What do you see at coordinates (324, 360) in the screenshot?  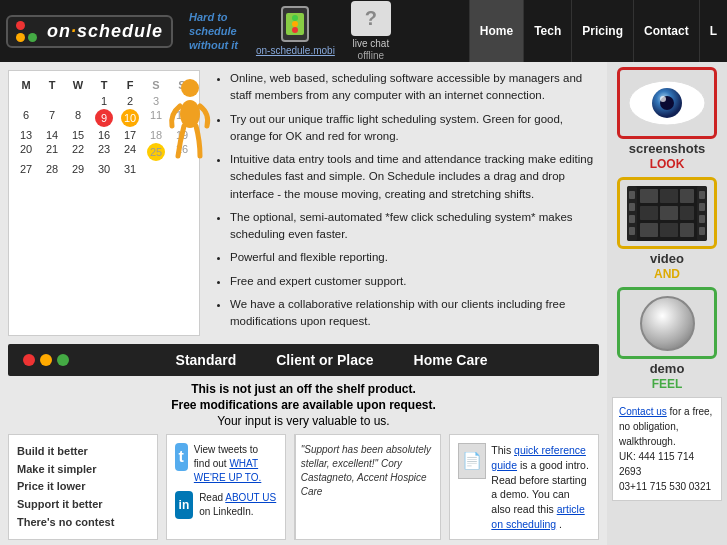 I see `product-client: Client or Place` at bounding box center [324, 360].